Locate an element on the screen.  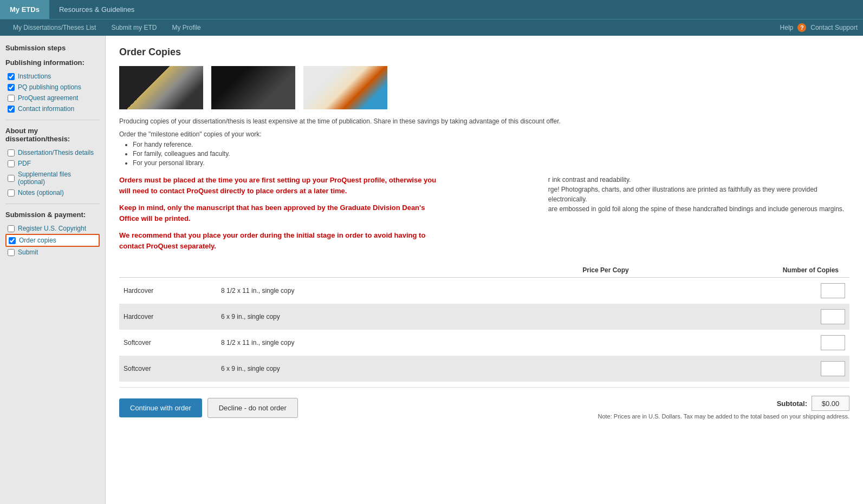
tab-my-etds: My ETDs is located at coordinates (25, 10).